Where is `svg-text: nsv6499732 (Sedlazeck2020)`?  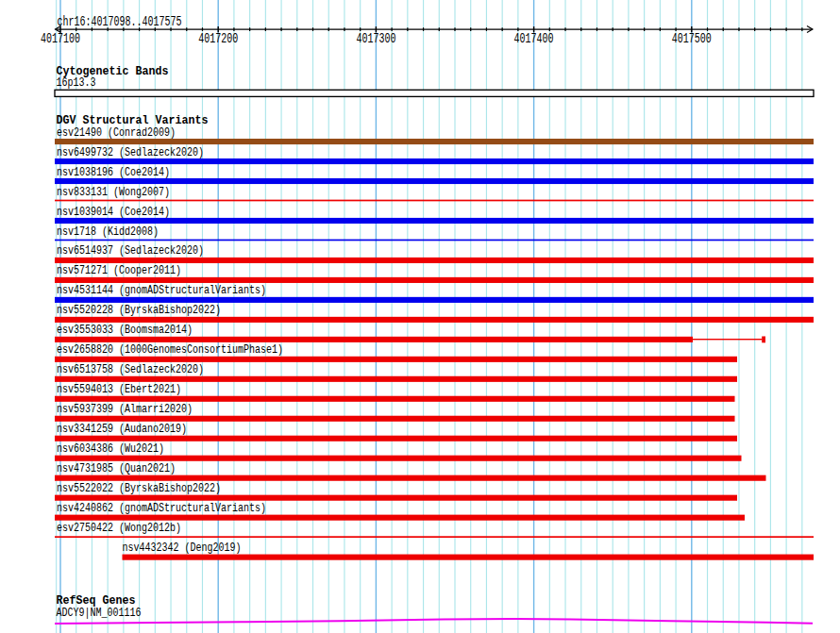
svg-text: nsv6499732 (Sedlazeck2020) is located at coordinates (130, 153).